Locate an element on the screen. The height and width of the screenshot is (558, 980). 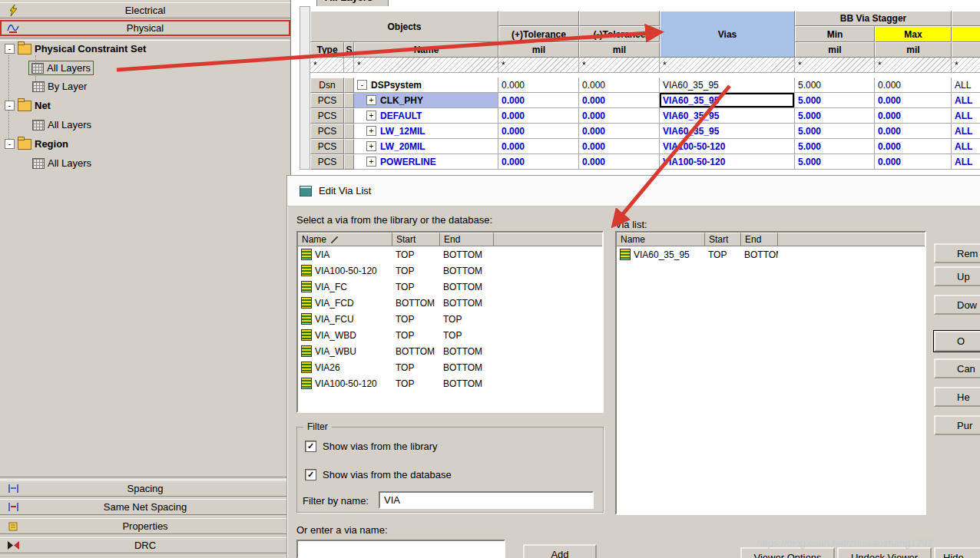
header-objects: Objects is located at coordinates (404, 26).